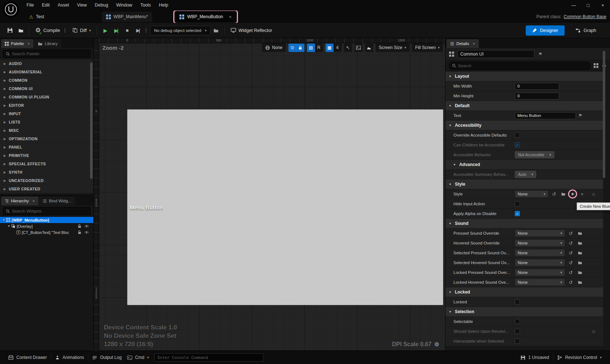 This screenshot has height=364, width=610. Describe the element at coordinates (47, 147) in the screenshot. I see `palette-category-panel: ▶PANEL` at that location.